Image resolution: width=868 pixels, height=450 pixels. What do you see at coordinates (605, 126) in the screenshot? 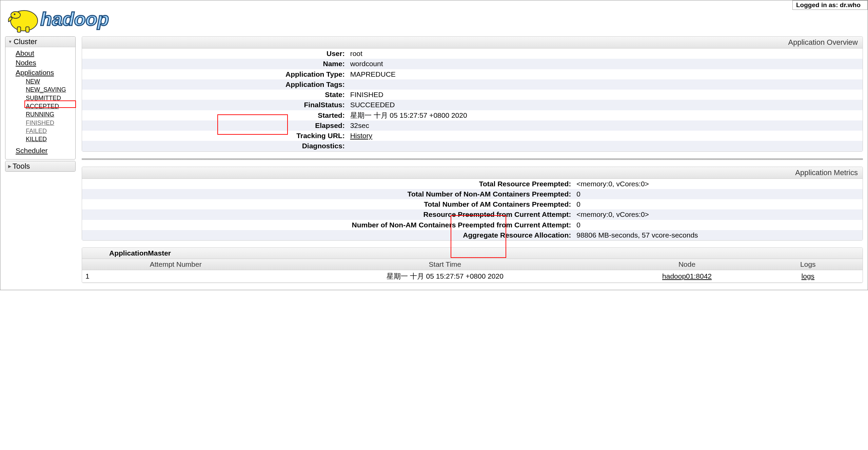
I see `overview-value: 32sec` at bounding box center [605, 126].